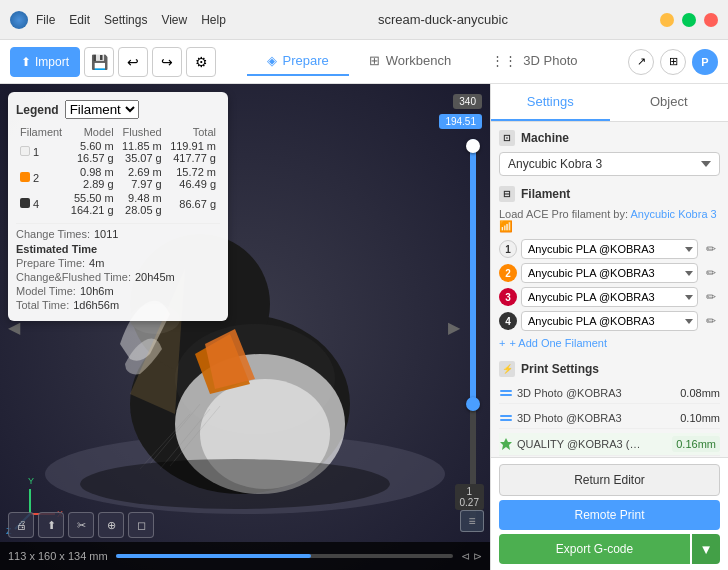 This screenshot has height=570, width=728. I want to click on menu-help: Help, so click(214, 20).